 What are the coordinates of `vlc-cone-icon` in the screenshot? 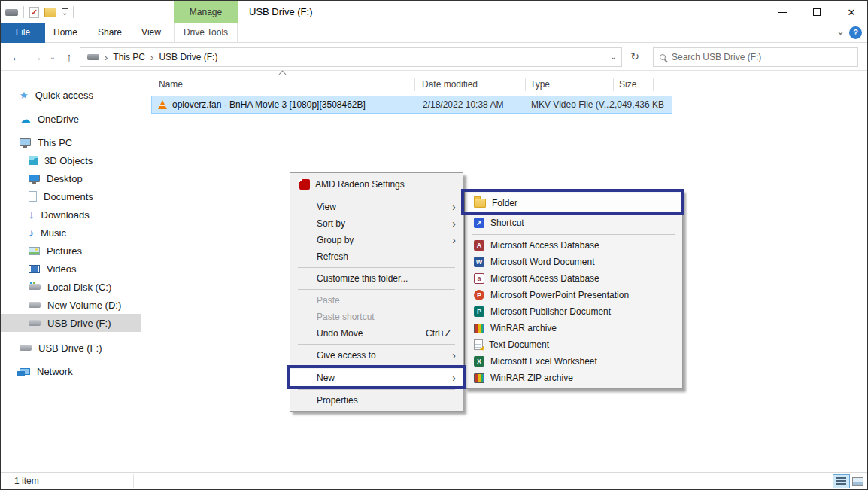 It's located at (162, 105).